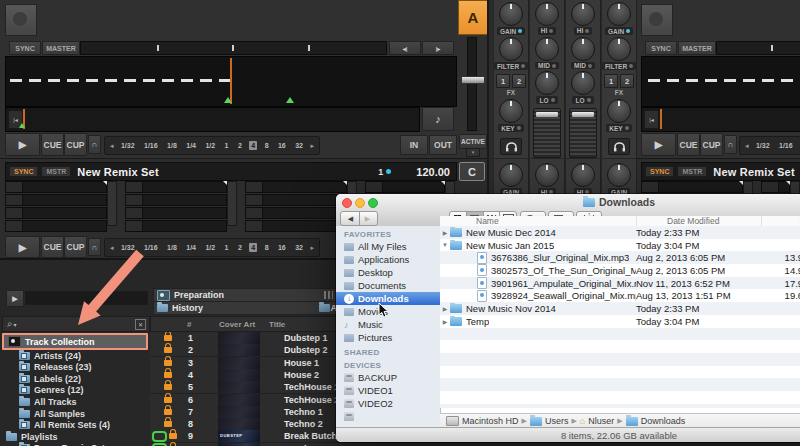 This screenshot has width=800, height=446. Describe the element at coordinates (360, 203) in the screenshot. I see `minimize-button` at that location.